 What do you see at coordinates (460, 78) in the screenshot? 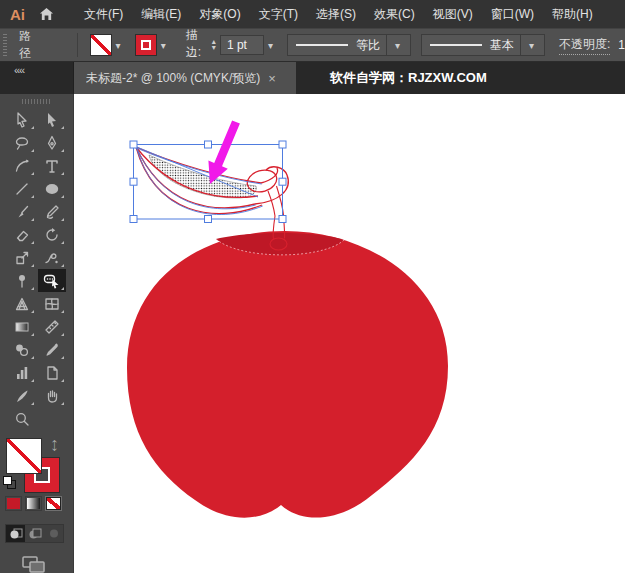
I see `watermark-text: 软件自学网：RJZXW.COM` at bounding box center [460, 78].